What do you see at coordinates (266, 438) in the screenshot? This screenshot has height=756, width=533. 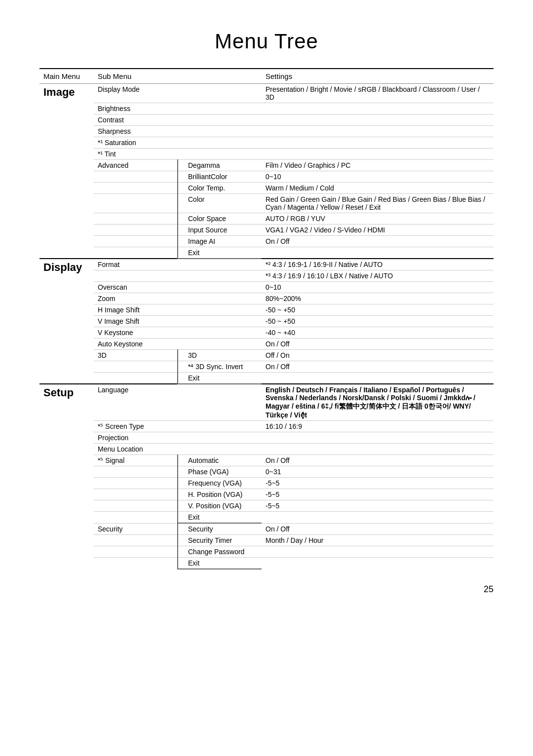 I see `table-row: Projection` at bounding box center [266, 438].